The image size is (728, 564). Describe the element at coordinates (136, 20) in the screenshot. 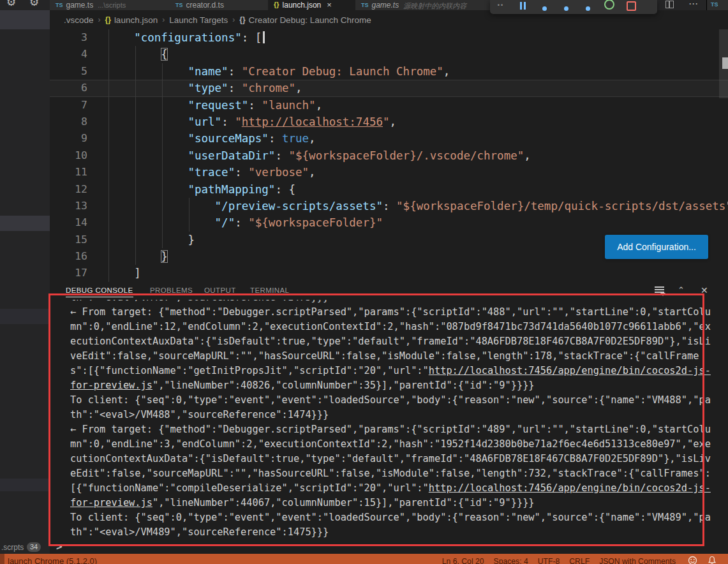

I see `breadcrumb-item: launch.json` at that location.